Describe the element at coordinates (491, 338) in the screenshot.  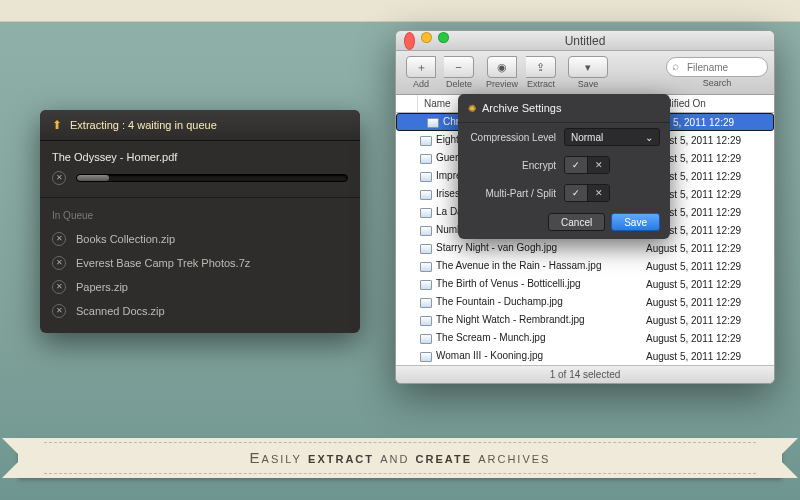
I see `file-name: The Scream - Munch.jpg` at that location.